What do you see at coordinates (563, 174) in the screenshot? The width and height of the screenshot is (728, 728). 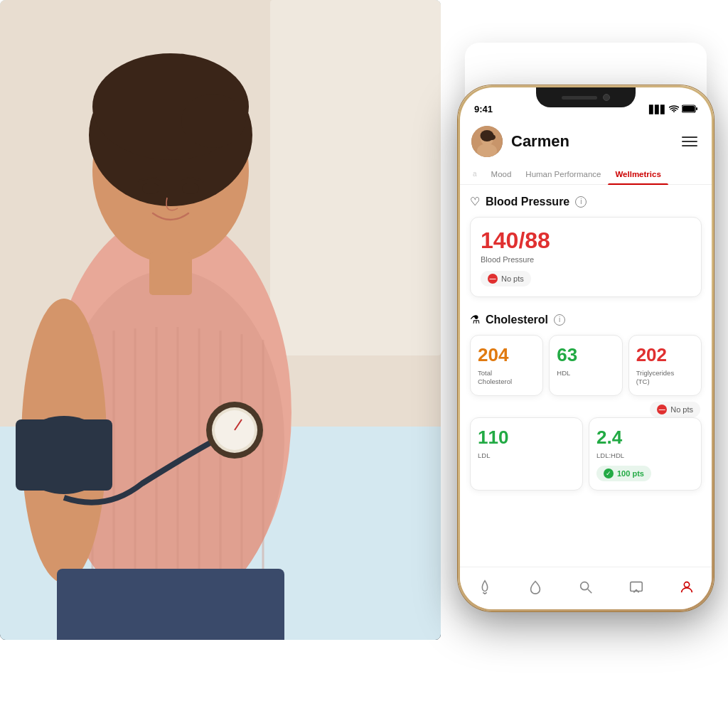 I see `tab-human-performance: Human Performance` at bounding box center [563, 174].